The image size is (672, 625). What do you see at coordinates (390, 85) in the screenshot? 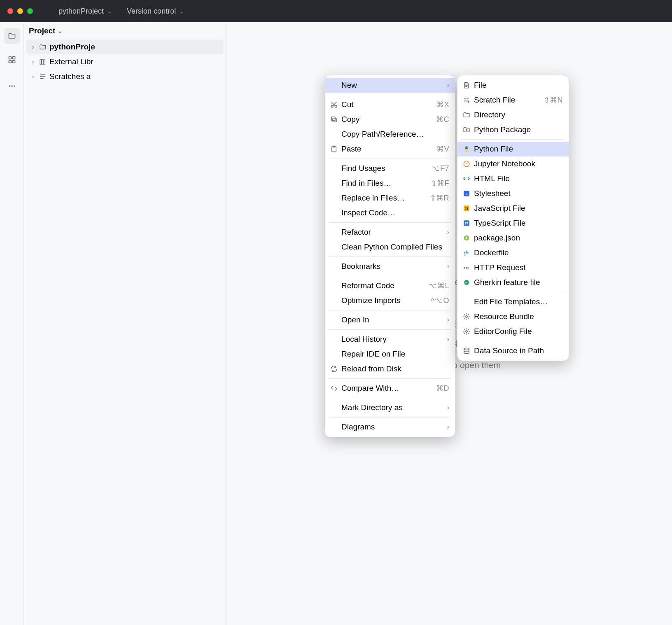
I see `menu-item: New›` at bounding box center [390, 85].